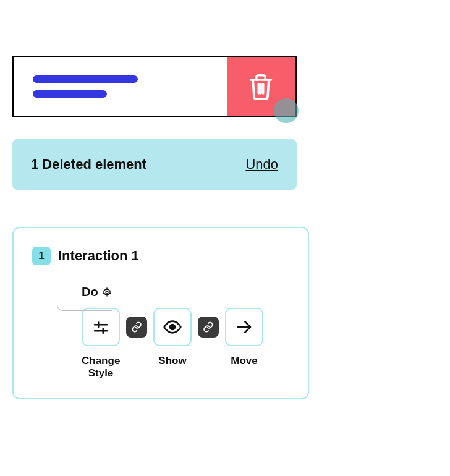 Image resolution: width=450 pixels, height=476 pixels. Describe the element at coordinates (262, 164) in the screenshot. I see `undo-link: Undo` at that location.